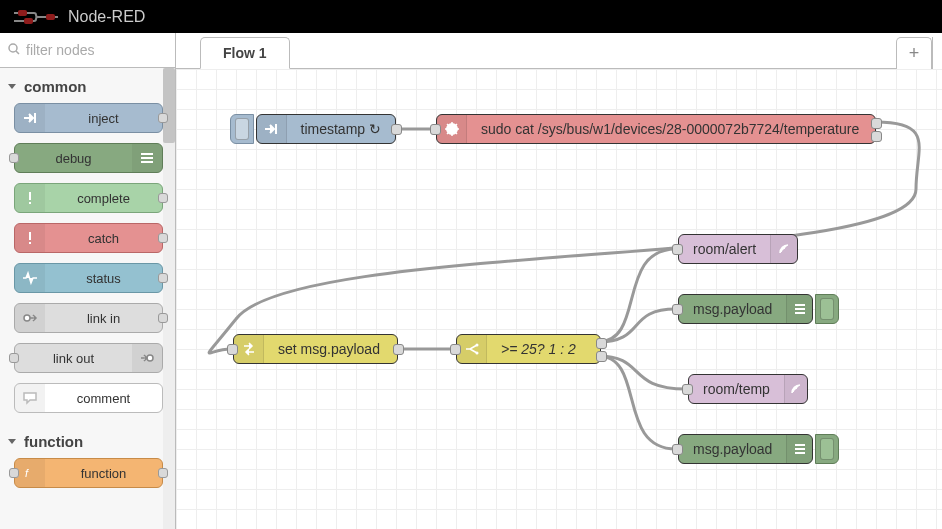 The width and height of the screenshot is (942, 529). I want to click on gear-icon, so click(452, 129).